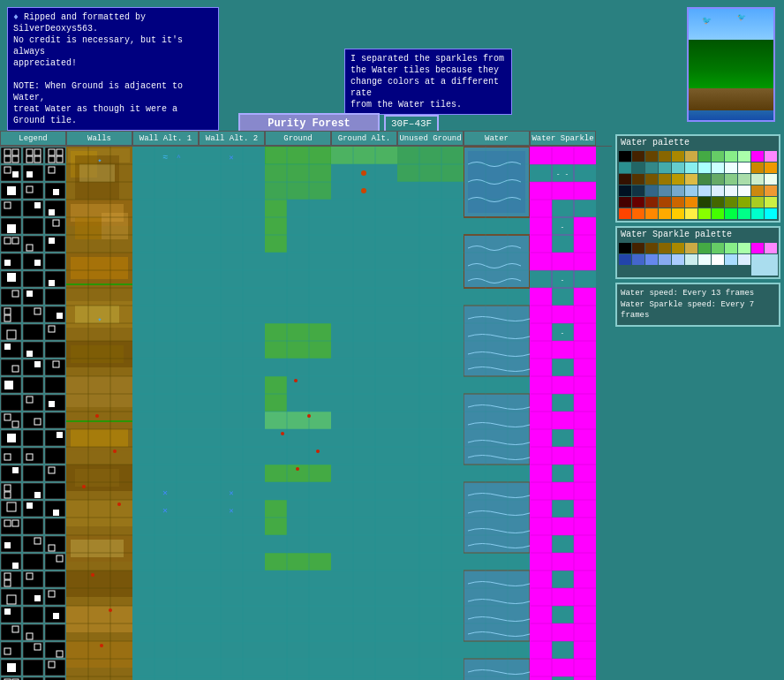  I want to click on header-unused-ground: Unused Ground, so click(431, 138).